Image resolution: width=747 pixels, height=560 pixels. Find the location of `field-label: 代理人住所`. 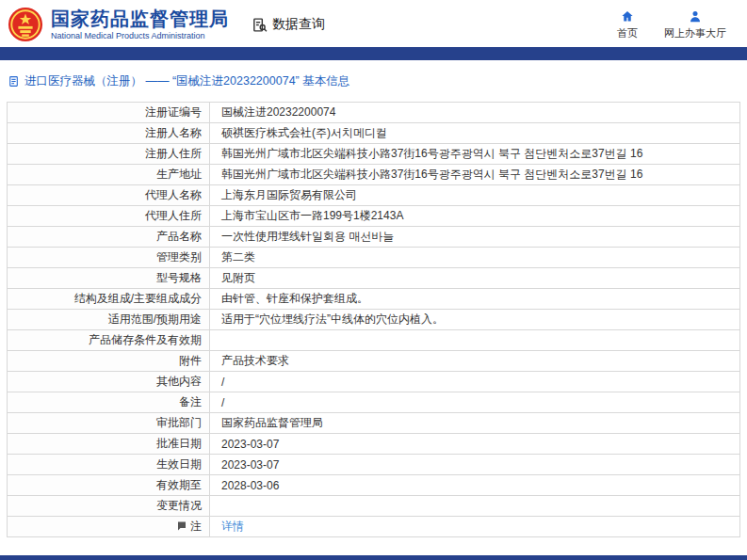

field-label: 代理人住所 is located at coordinates (109, 216).